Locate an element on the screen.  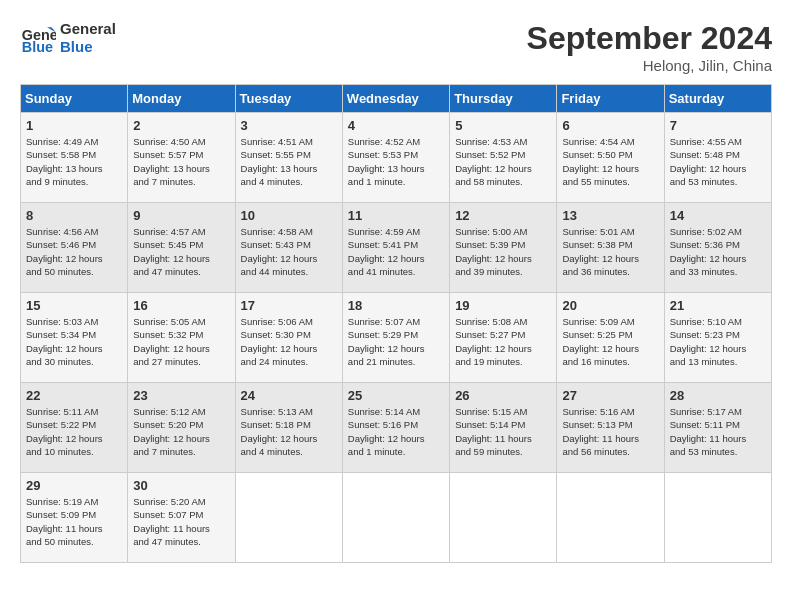
day-info: Sunrise: 4:50 AM Sunset: 5:57 PM Dayligh… is located at coordinates (181, 162).